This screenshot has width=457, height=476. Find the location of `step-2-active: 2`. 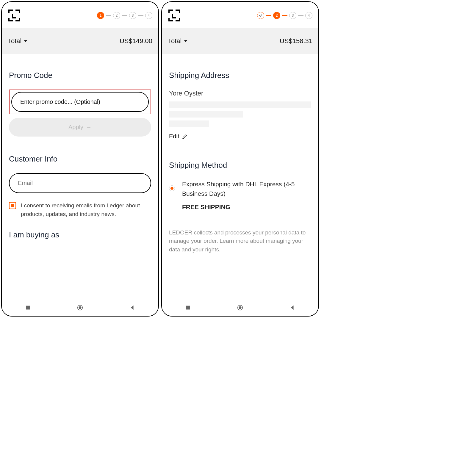

step-2-active: 2 is located at coordinates (277, 15).